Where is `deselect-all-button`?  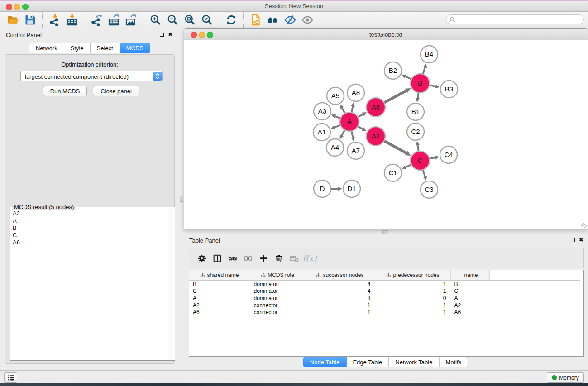 deselect-all-button is located at coordinates (248, 258).